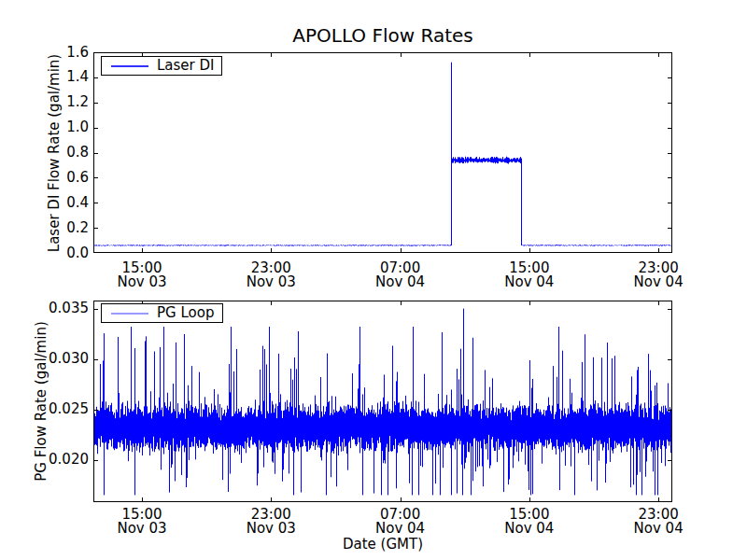 The height and width of the screenshot is (560, 747). I want to click on y-tick-label: 0.6, so click(61, 177).